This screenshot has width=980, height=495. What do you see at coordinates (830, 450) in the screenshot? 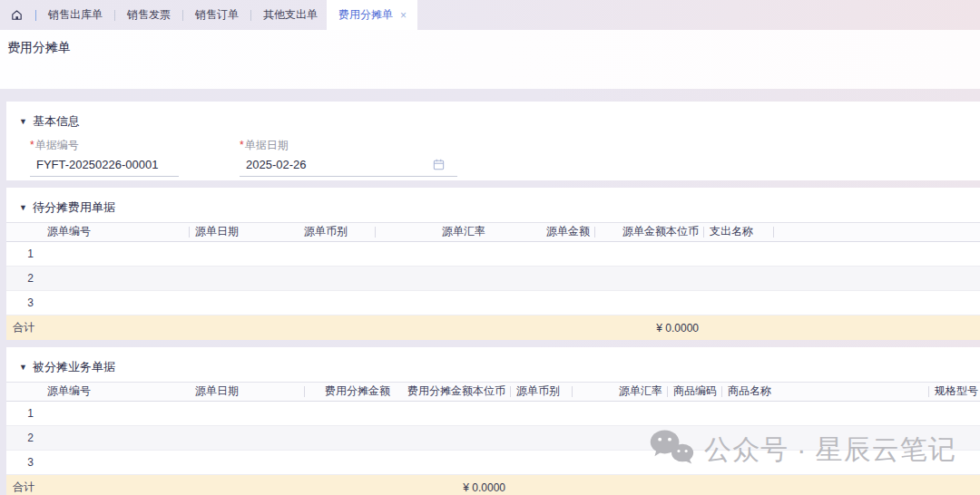
I see `watermark-text: 公众号 · 星辰云笔记` at bounding box center [830, 450].